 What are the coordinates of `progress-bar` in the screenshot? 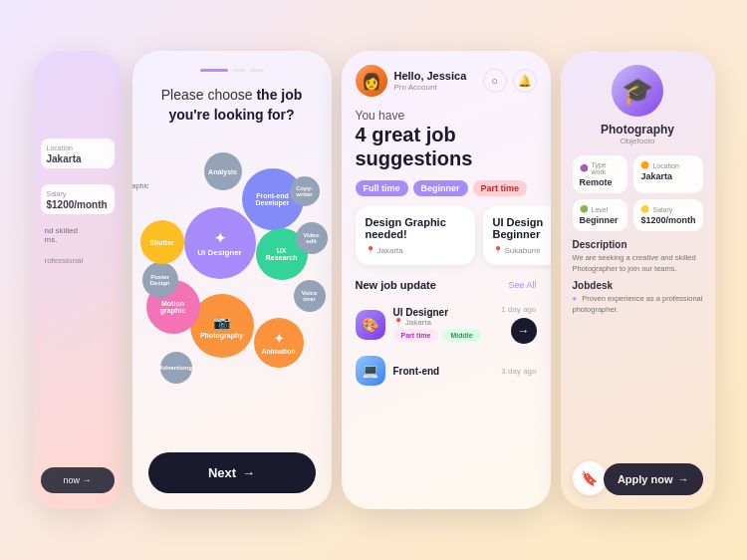 It's located at (232, 70).